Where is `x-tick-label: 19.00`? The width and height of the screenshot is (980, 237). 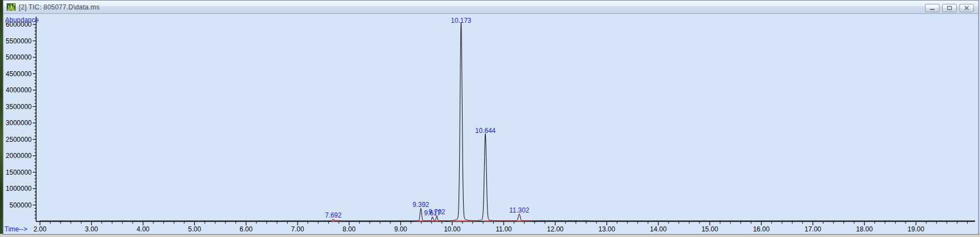
x-tick-label: 19.00 is located at coordinates (916, 229).